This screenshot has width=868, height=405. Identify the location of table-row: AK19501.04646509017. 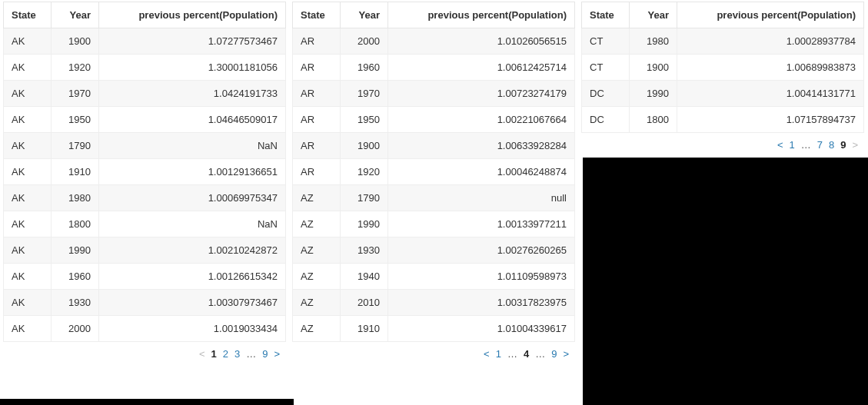
(145, 120).